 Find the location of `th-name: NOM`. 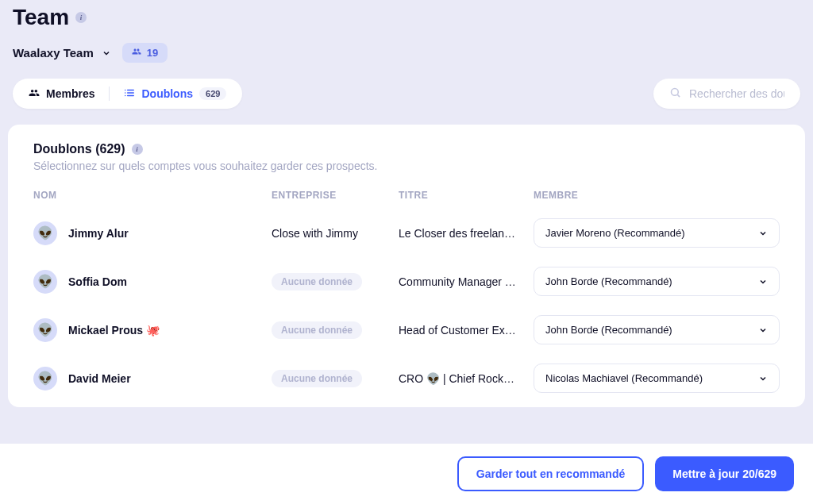

th-name: NOM is located at coordinates (148, 195).